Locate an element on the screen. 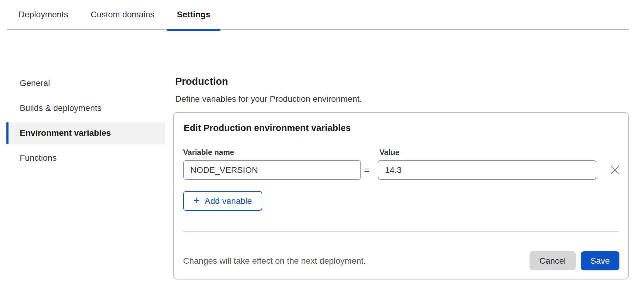  add-variable-button: + Add variable is located at coordinates (223, 201).